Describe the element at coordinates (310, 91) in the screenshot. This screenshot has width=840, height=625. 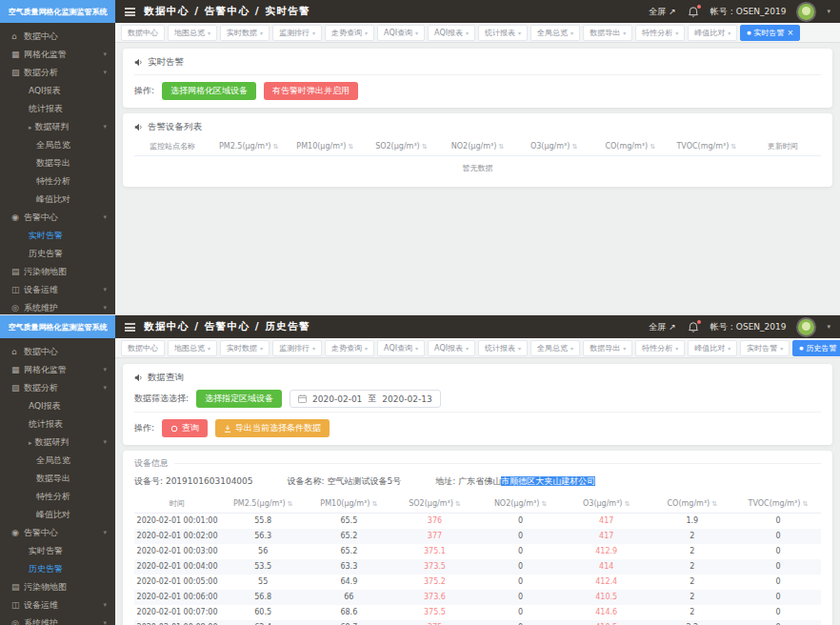
I see `alert-popup-toggle-button: 有告警时弹出并启用` at that location.